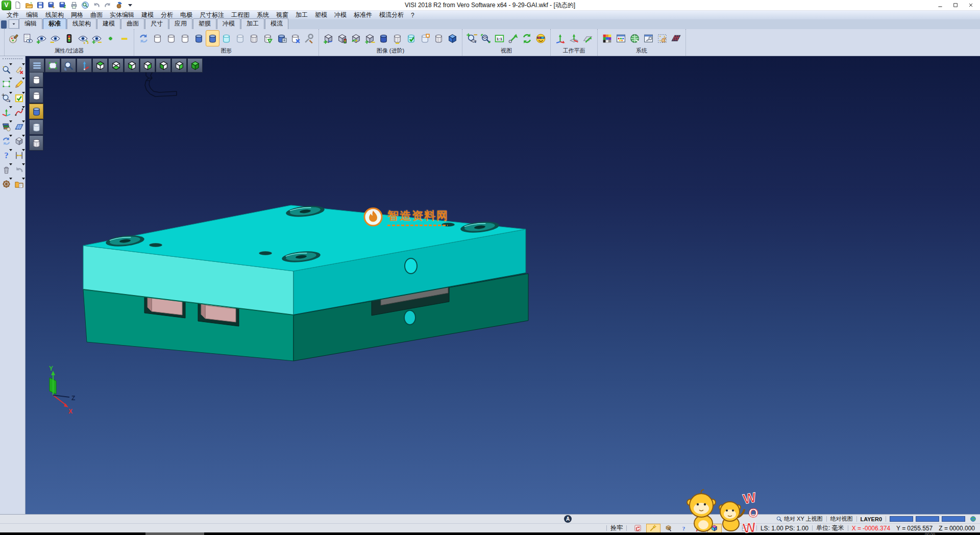 The width and height of the screenshot is (980, 535). Describe the element at coordinates (452, 38) in the screenshot. I see `render-cube-icon` at that location.